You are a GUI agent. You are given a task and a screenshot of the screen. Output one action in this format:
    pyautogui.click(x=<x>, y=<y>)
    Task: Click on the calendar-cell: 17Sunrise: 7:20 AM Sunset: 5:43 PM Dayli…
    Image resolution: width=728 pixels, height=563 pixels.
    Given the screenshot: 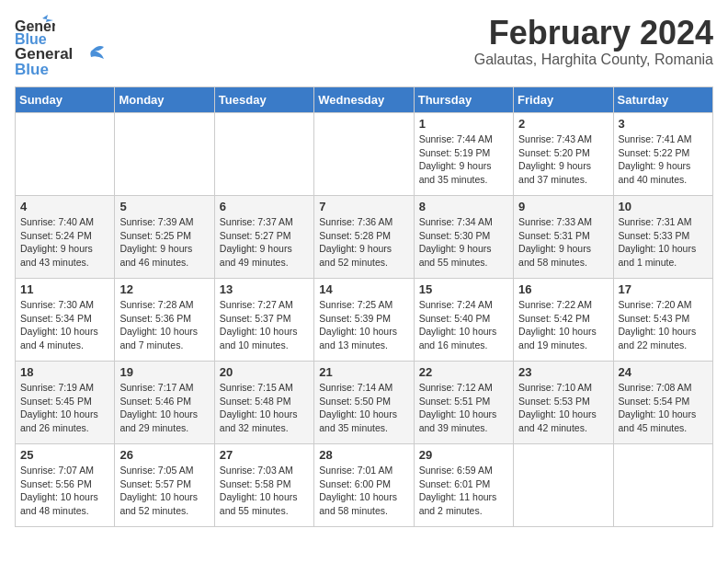 What is the action you would take?
    pyautogui.click(x=663, y=320)
    